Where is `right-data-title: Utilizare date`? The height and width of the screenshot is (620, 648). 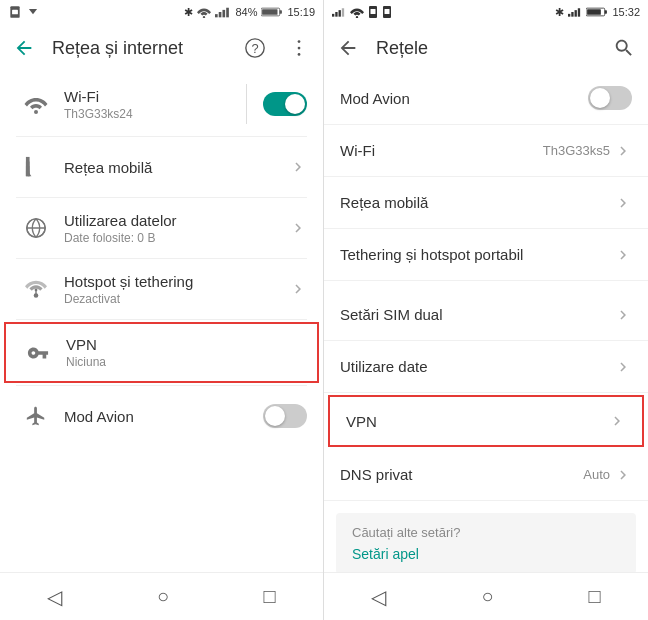 right-data-title: Utilizare date is located at coordinates (477, 366).